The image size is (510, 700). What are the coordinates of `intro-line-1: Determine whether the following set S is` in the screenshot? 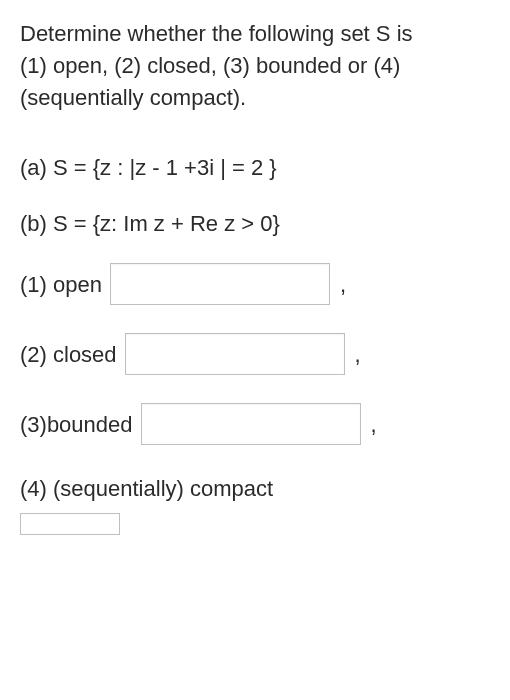 It's located at (255, 34).